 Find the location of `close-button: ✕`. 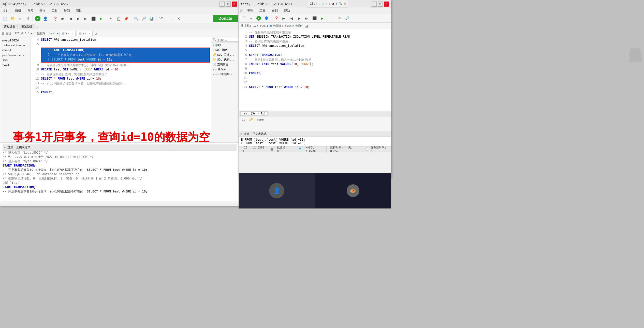

close-button: ✕ is located at coordinates (234, 4).